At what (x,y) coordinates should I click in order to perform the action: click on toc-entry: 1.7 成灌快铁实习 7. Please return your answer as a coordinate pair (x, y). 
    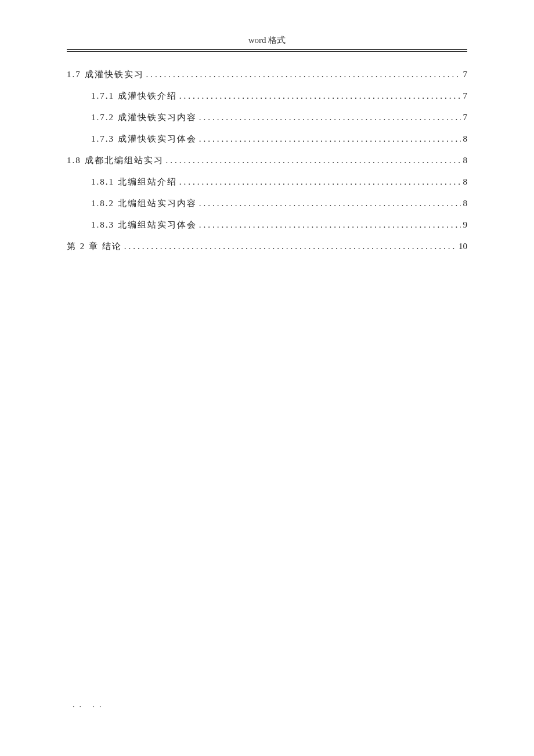
    Looking at the image, I should click on (267, 74).